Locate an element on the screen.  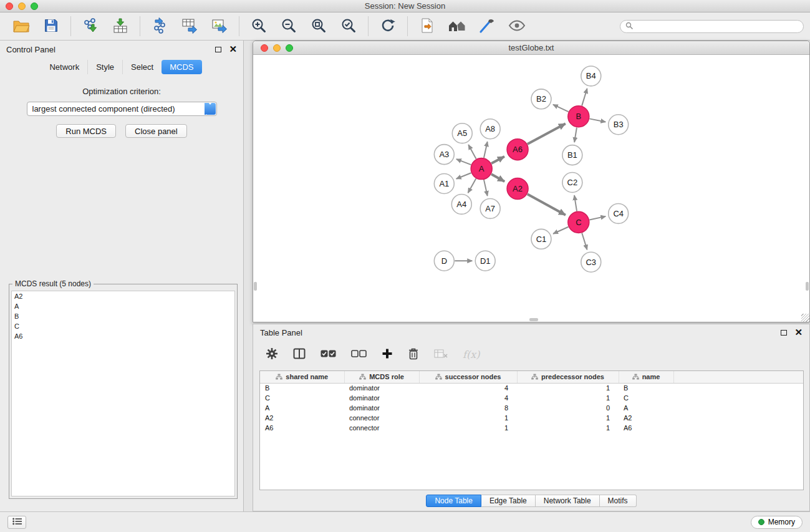
tab-motifs: Motifs is located at coordinates (619, 501).